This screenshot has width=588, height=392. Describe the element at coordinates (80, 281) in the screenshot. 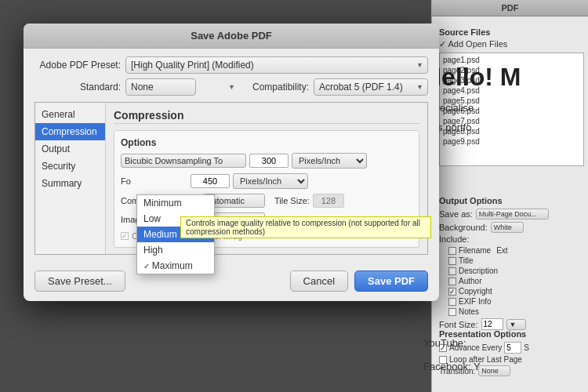

I see `save-preset-button: Save Preset...` at that location.